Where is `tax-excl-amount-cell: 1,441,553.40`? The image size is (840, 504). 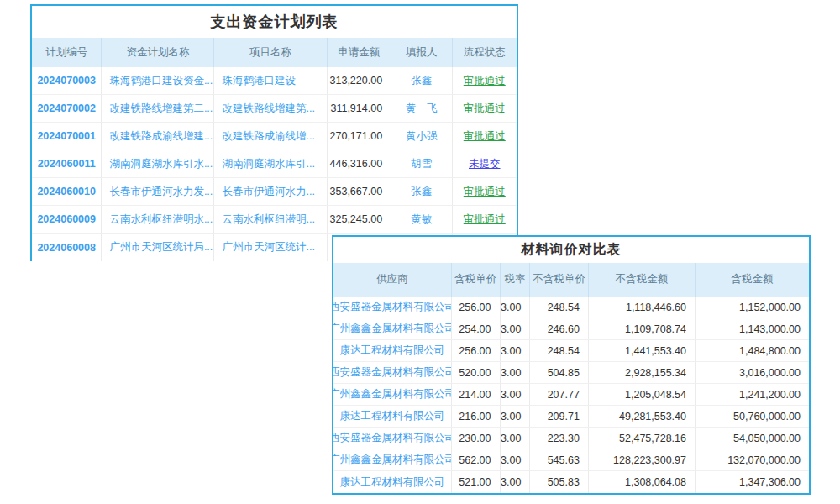 tax-excl-amount-cell: 1,441,553.40 is located at coordinates (642, 351).